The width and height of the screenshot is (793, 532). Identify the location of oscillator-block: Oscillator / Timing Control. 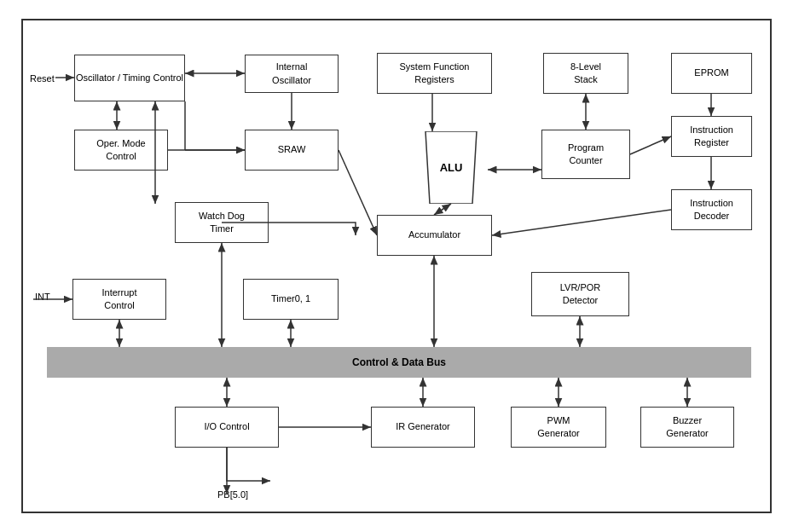
(130, 78).